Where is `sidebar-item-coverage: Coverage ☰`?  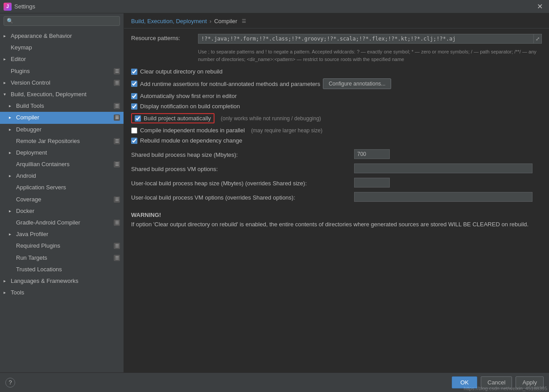 sidebar-item-coverage: Coverage ☰ is located at coordinates (62, 200).